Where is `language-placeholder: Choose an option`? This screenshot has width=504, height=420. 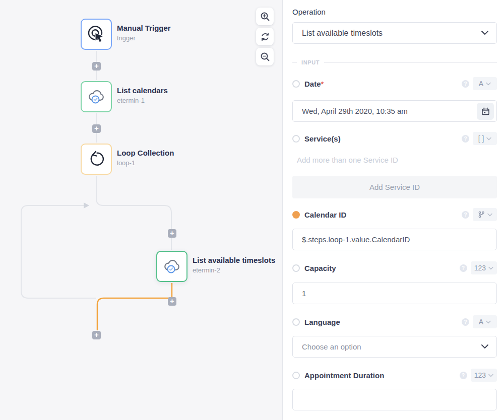 language-placeholder: Choose an option is located at coordinates (392, 346).